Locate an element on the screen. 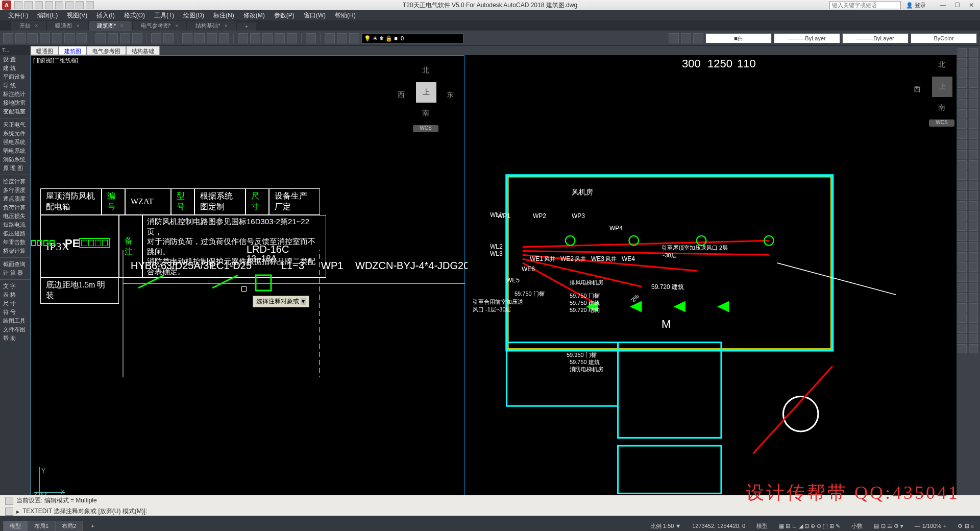 Image resolution: width=980 pixels, height=531 pixels. compass-west: 西 is located at coordinates (401, 95).